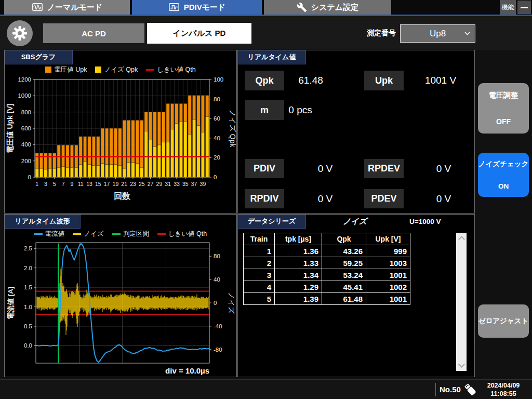 The width and height of the screenshot is (532, 399). I want to click on tab-system-settings: システム設定, so click(327, 7).